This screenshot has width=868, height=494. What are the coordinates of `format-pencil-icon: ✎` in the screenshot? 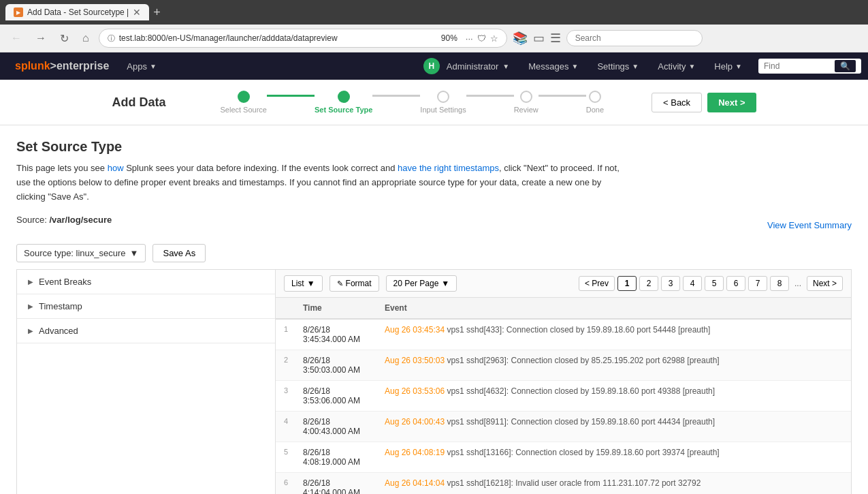 It's located at (340, 283).